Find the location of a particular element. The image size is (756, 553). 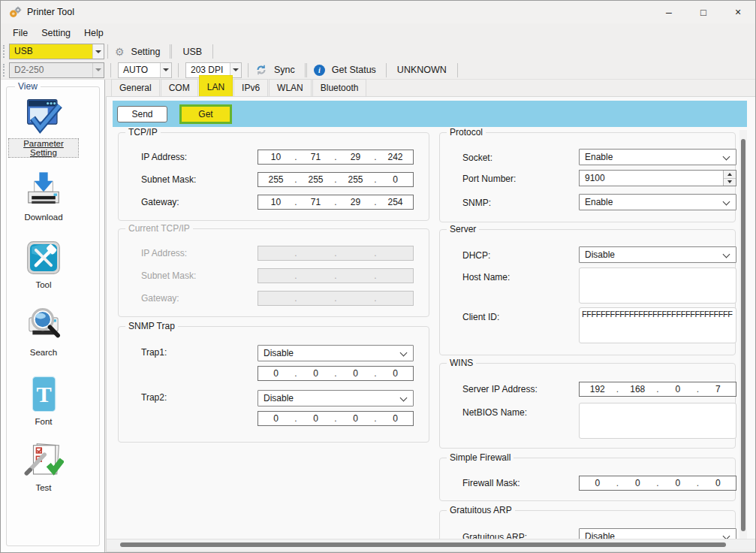

search-icon is located at coordinates (44, 325).